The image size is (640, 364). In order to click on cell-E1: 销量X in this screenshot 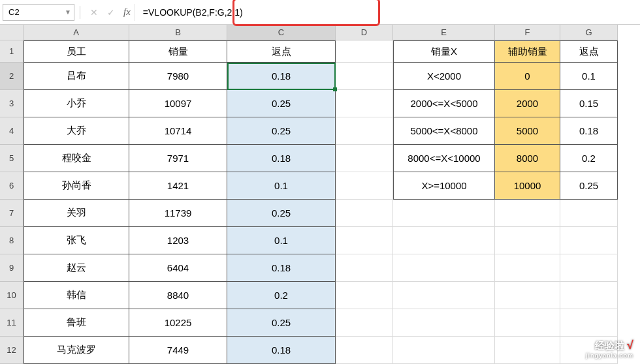, I will do `click(444, 52)`.